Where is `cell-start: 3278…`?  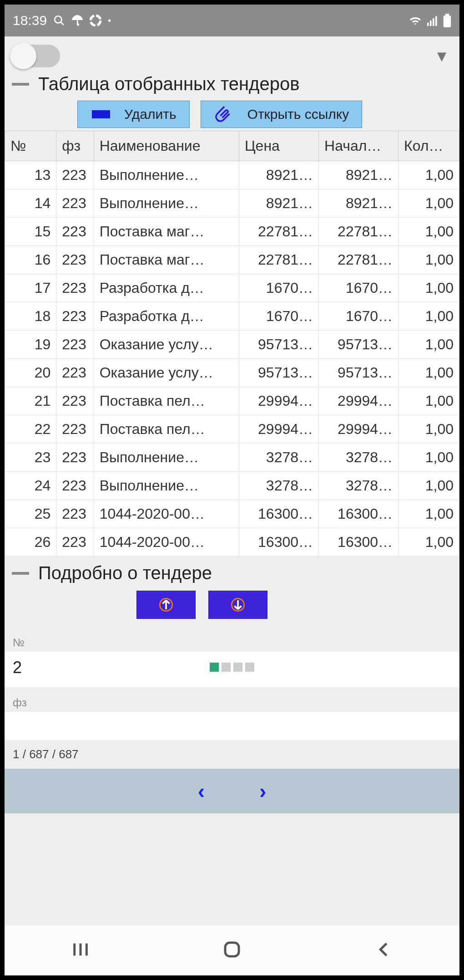 cell-start: 3278… is located at coordinates (358, 458).